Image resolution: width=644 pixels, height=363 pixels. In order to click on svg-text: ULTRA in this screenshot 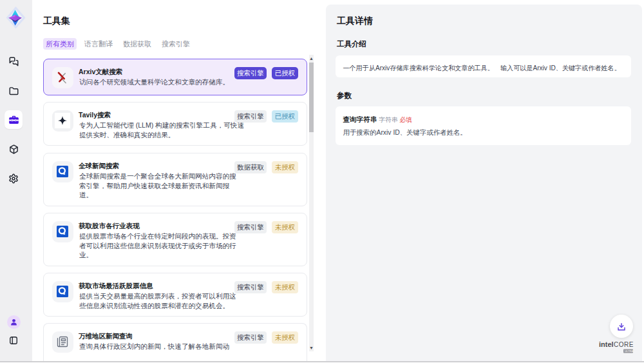, I will do `click(629, 351)`.